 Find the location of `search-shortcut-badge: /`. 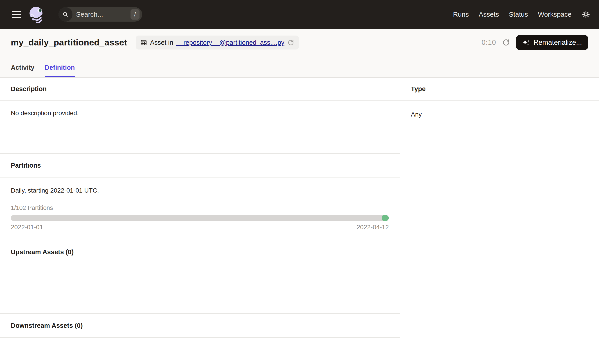

search-shortcut-badge: / is located at coordinates (135, 15).